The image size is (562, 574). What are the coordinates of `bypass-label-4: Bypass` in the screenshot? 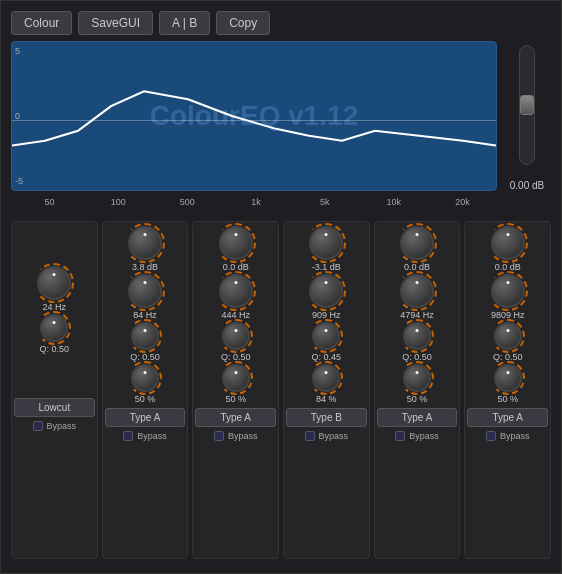 It's located at (334, 436).